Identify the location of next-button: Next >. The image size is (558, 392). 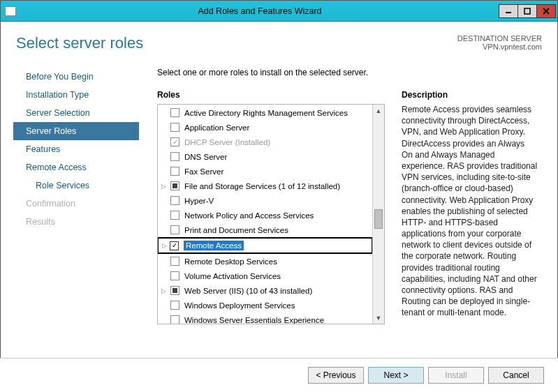
(396, 375).